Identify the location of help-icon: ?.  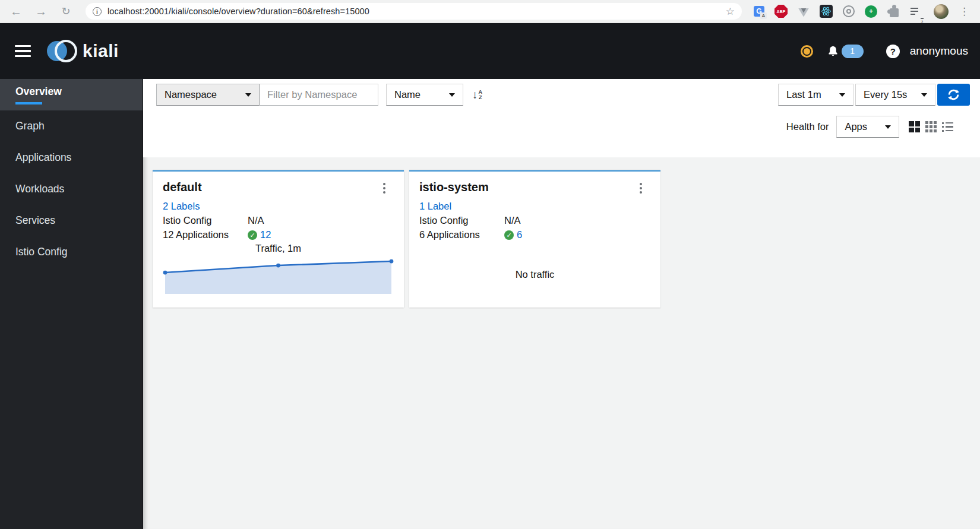
(893, 51).